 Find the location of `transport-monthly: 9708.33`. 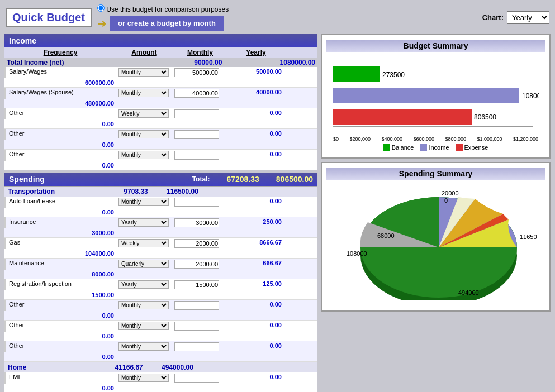

transport-monthly: 9708.33 is located at coordinates (135, 192).